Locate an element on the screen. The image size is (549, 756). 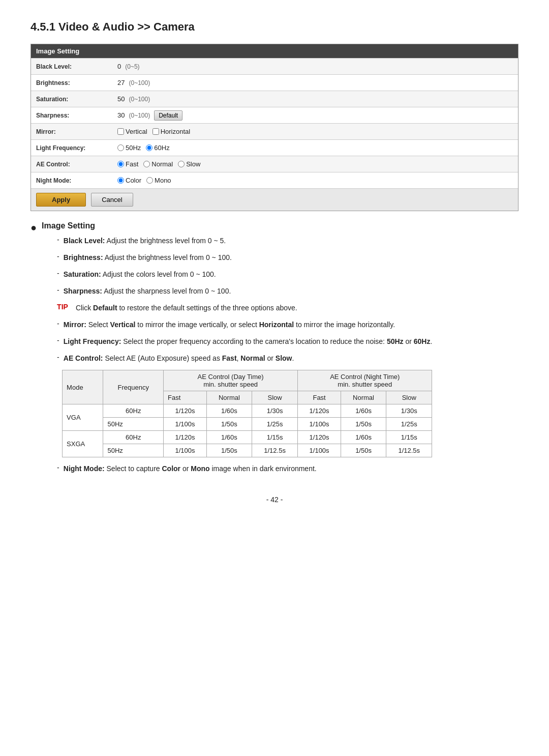
sub-item: - Brightness: Adjust the brightness leve… is located at coordinates (242, 257).